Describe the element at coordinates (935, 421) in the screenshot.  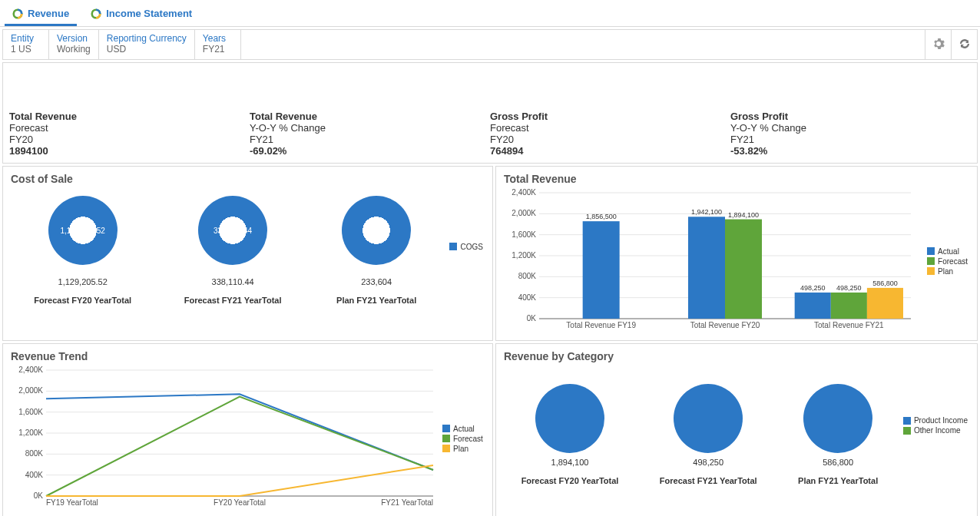
I see `legend-item: Product Income` at that location.